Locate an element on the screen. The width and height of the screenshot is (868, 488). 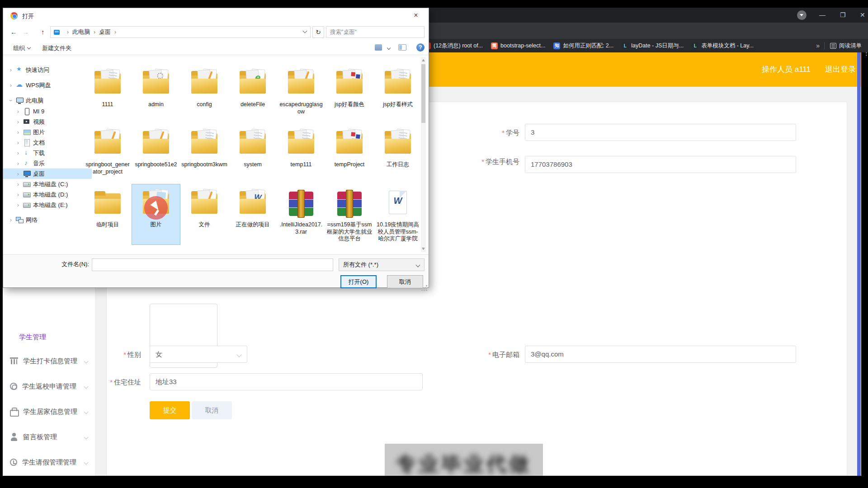
file-item: 图片 is located at coordinates (156, 214).